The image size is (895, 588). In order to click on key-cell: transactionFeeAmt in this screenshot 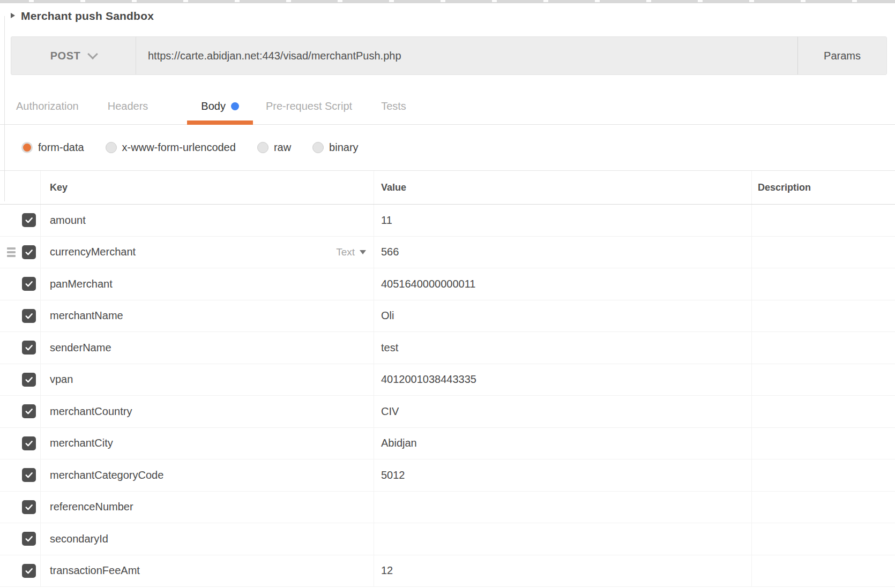, I will do `click(207, 571)`.